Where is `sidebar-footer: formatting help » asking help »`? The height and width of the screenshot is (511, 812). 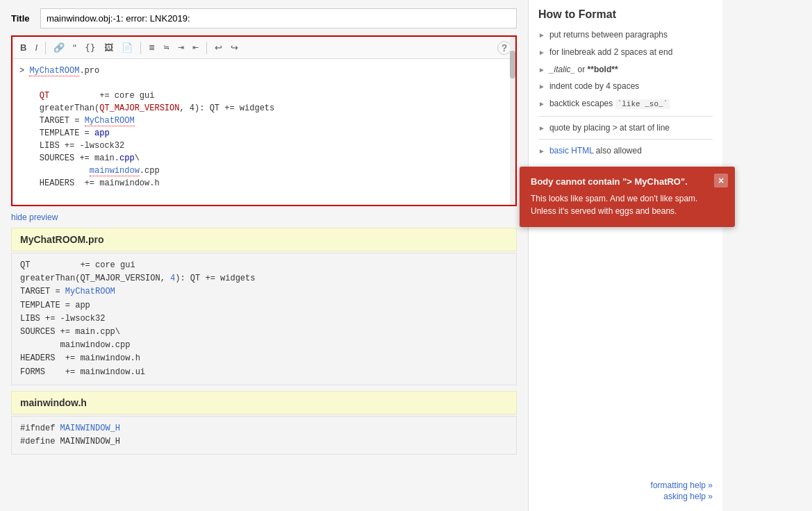 sidebar-footer: formatting help » asking help » is located at coordinates (682, 492).